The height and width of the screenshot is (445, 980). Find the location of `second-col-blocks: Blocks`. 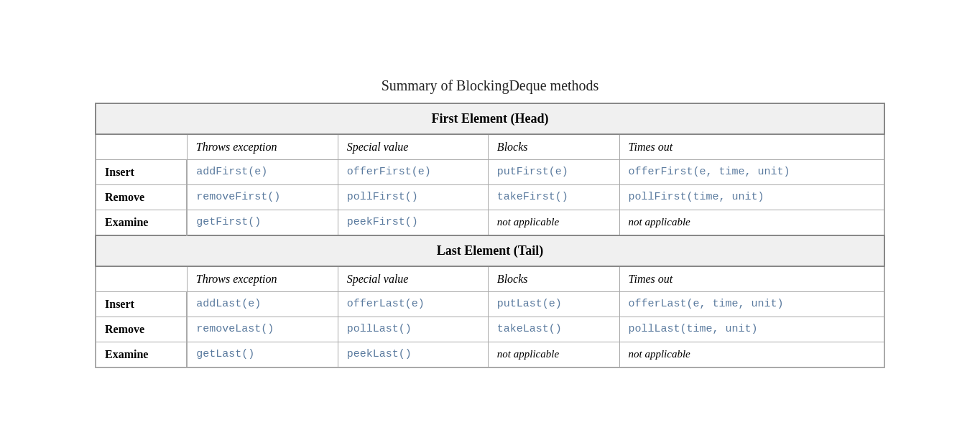

second-col-blocks: Blocks is located at coordinates (553, 279).